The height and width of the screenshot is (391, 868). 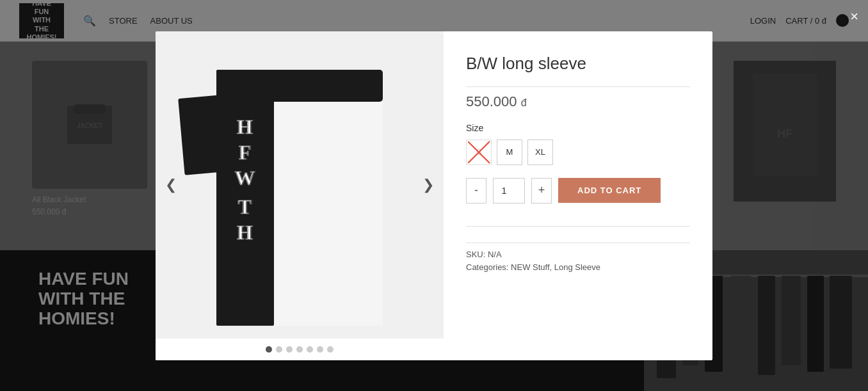 I want to click on image-dots, so click(x=300, y=349).